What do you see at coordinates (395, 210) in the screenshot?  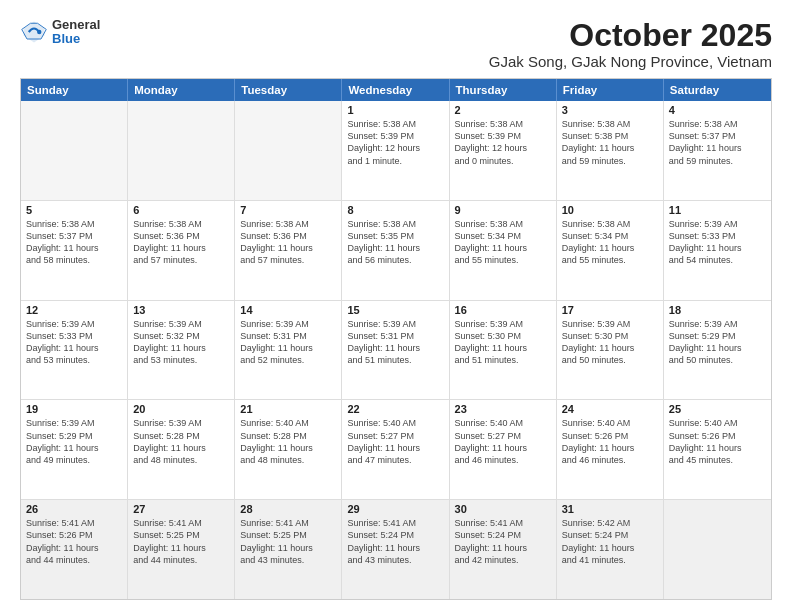 I see `day-number: 8` at bounding box center [395, 210].